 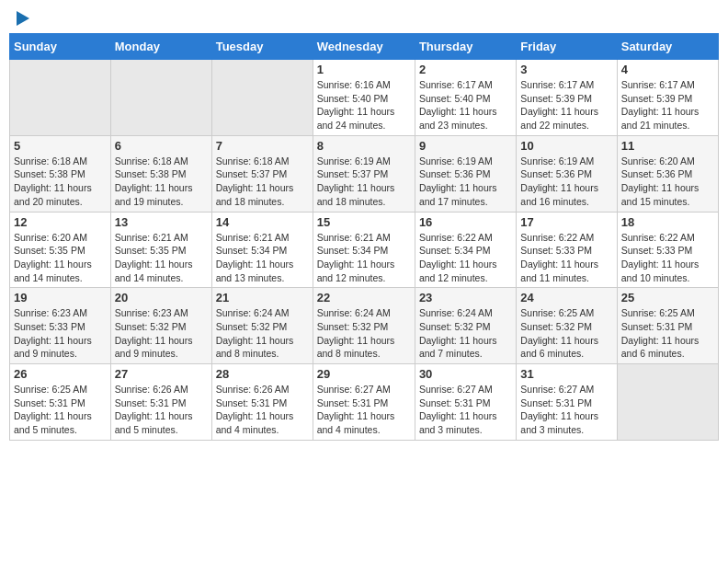 I want to click on cell-content: Sunrise: 6:23 AMSunset: 5:33 PMDaylight:…, so click(x=61, y=333).